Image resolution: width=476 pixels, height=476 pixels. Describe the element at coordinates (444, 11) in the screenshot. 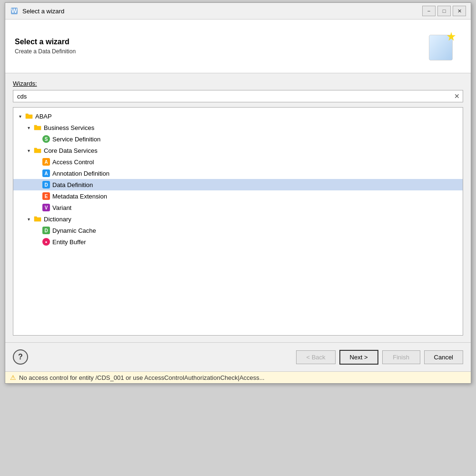

I see `maximize-button: □` at that location.